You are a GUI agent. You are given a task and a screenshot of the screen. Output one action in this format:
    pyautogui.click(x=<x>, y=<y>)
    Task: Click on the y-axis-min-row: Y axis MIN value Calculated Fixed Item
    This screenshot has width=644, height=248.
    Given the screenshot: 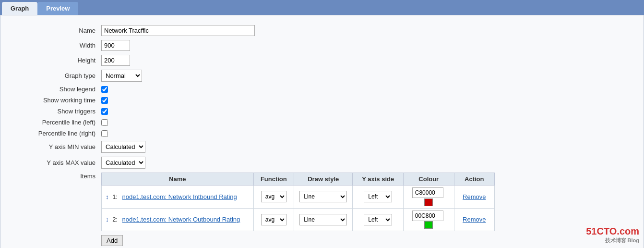 What is the action you would take?
    pyautogui.click(x=322, y=147)
    